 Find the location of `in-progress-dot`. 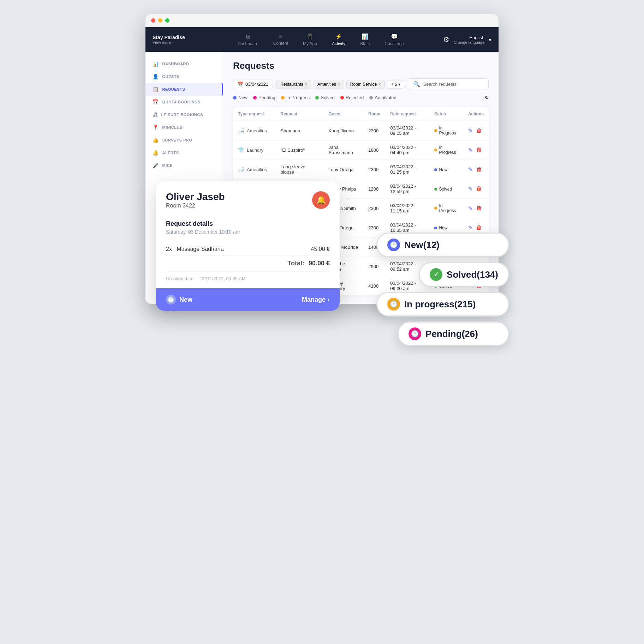

in-progress-dot is located at coordinates (283, 98).